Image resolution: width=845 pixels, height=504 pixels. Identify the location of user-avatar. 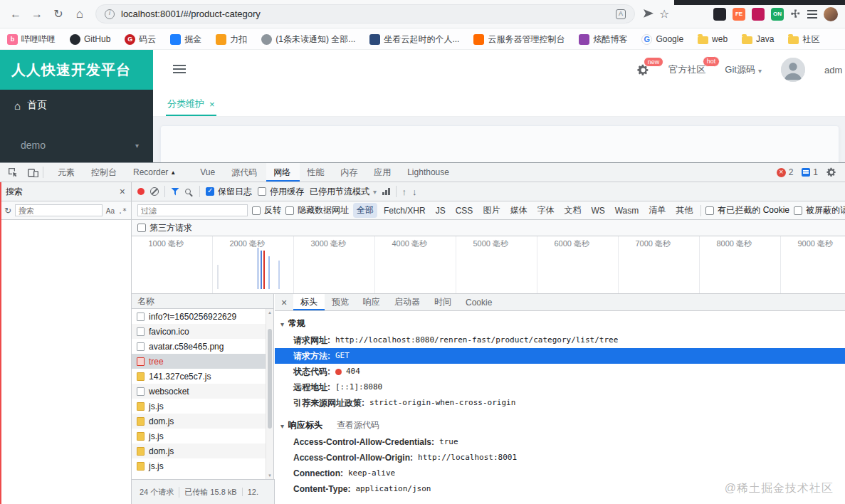
(793, 70).